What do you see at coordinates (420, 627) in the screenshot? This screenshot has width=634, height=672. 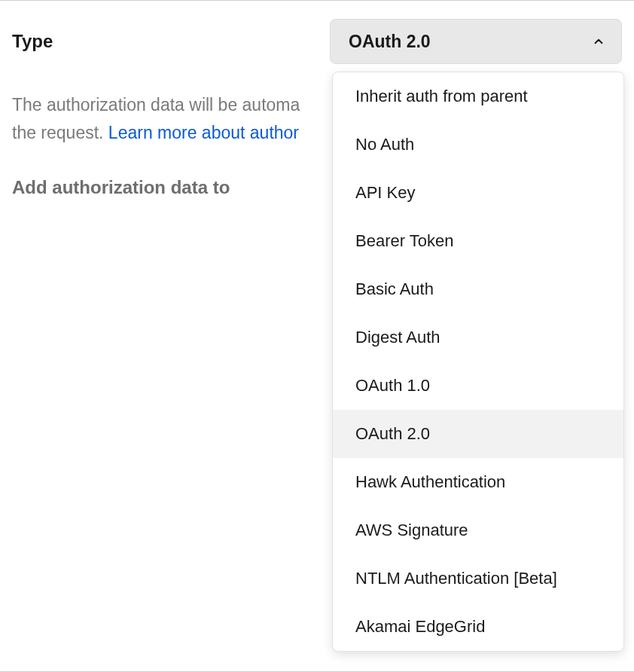 I see `auth-type-option-label: Akamai EdgeGrid` at bounding box center [420, 627].